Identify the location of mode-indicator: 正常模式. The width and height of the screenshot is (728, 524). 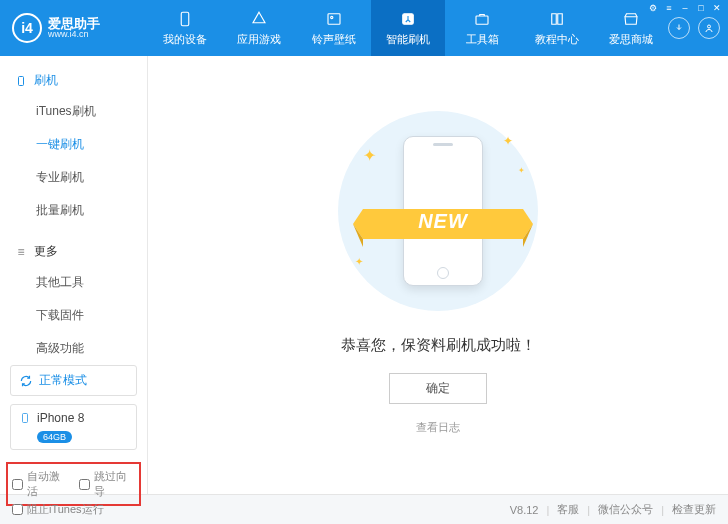
(74, 380).